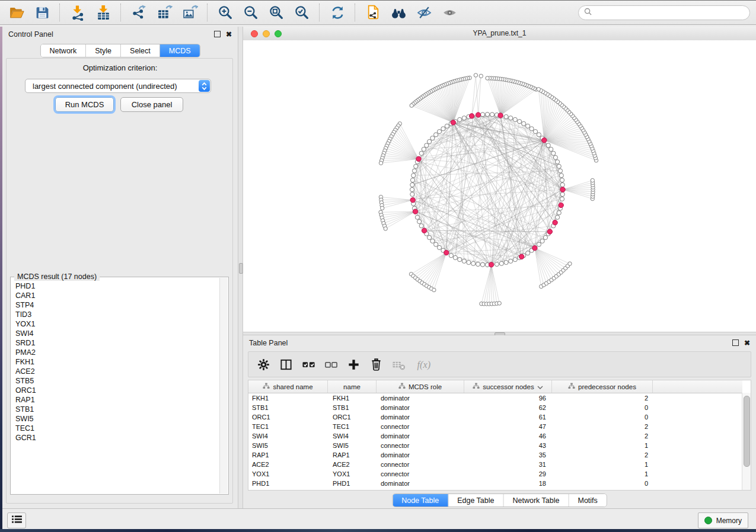  I want to click on table-row-STB1: STB1STB1dominator620, so click(496, 408).